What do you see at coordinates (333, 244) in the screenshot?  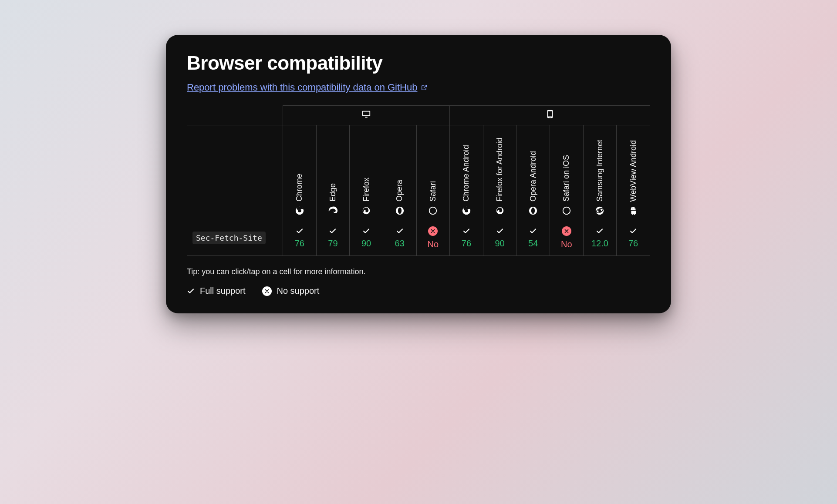 I see `support-version: 79` at bounding box center [333, 244].